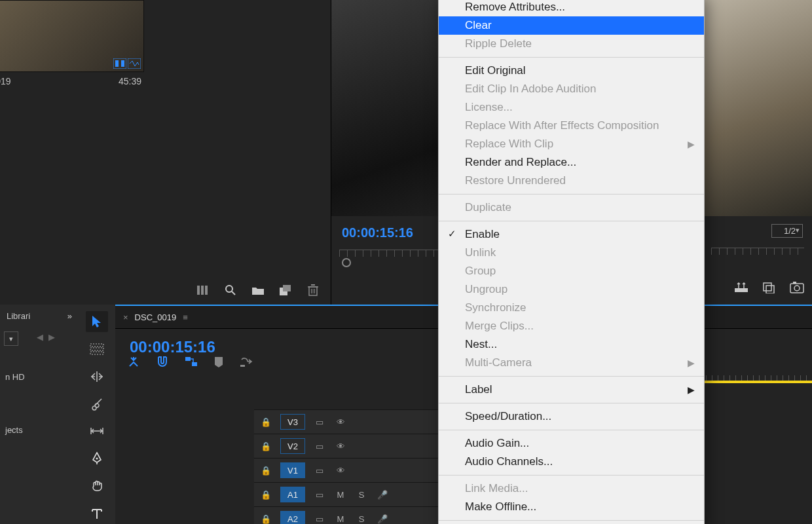 This screenshot has height=524, width=812. I want to click on selection-tool-icon, so click(97, 322).